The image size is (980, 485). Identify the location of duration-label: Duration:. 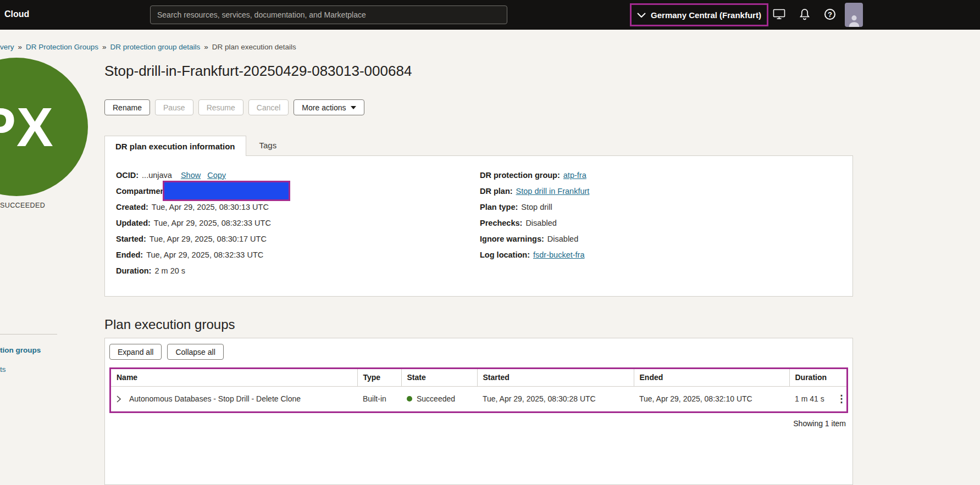
(134, 271).